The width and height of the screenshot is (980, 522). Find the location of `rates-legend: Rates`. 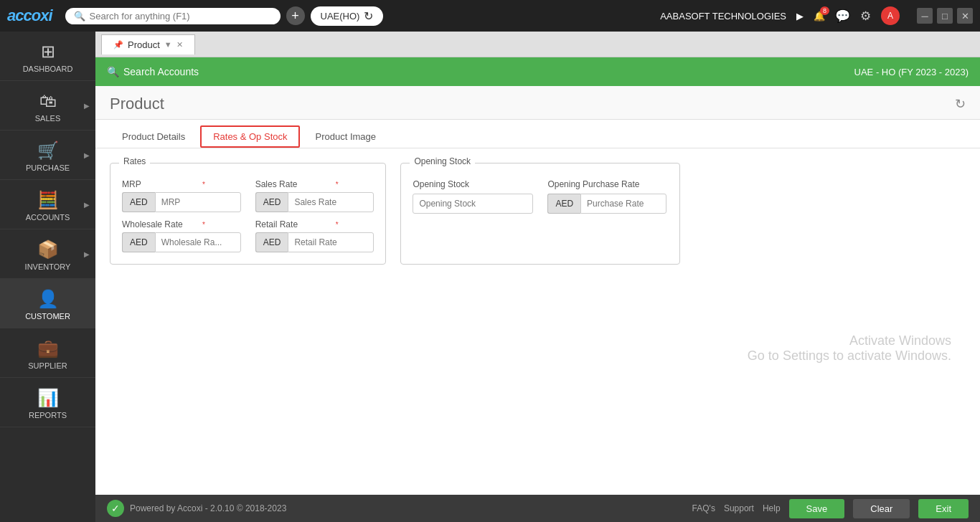

rates-legend: Rates is located at coordinates (135, 161).